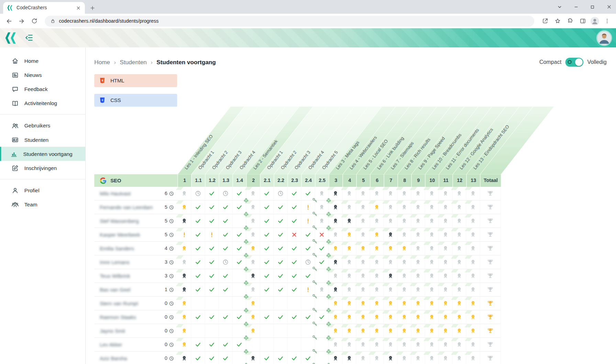 The height and width of the screenshot is (364, 616). Describe the element at coordinates (44, 8) in the screenshot. I see `browser-tab: CodeCrashers` at that location.